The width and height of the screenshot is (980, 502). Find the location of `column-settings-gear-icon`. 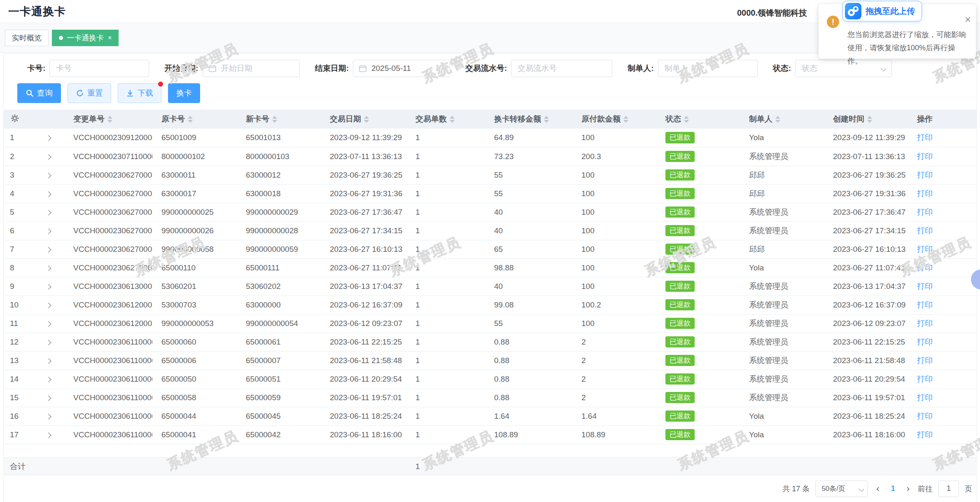

column-settings-gear-icon is located at coordinates (15, 120).